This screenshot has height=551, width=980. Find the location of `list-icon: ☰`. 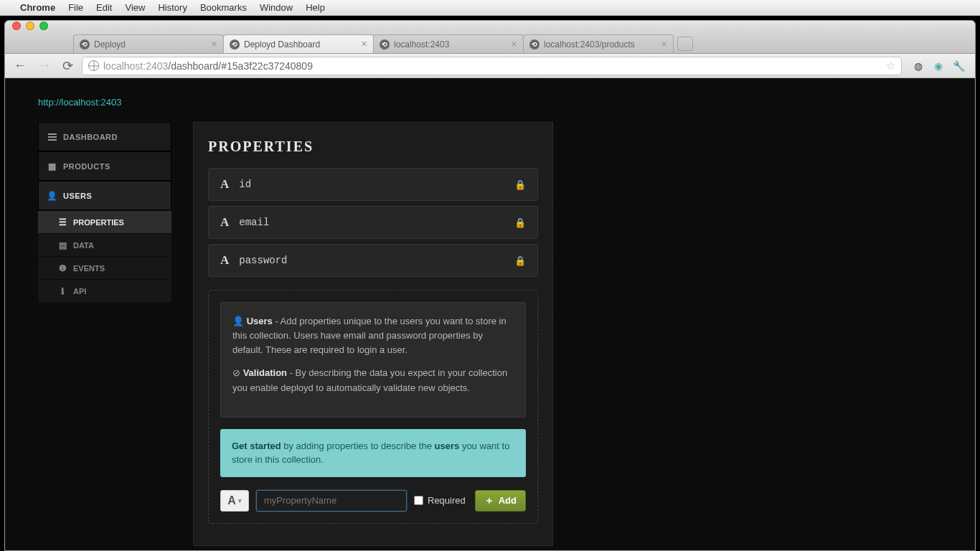

list-icon: ☰ is located at coordinates (63, 222).